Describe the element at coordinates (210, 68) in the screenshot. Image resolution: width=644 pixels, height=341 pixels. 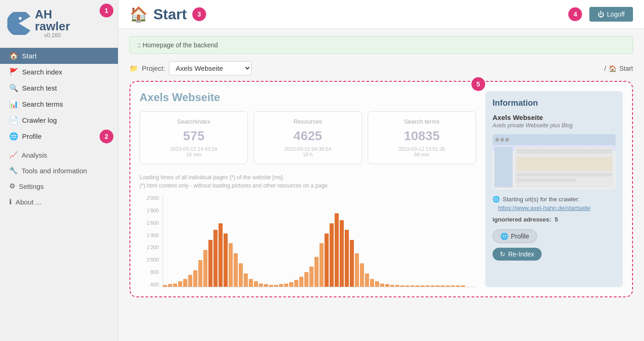
I see `project-select: Axels Webseite` at that location.